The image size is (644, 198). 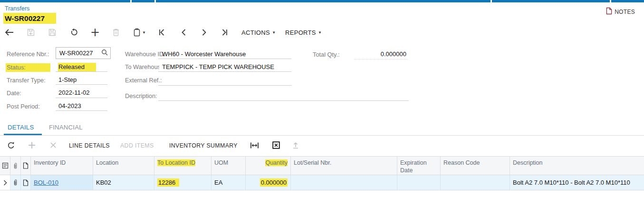 What do you see at coordinates (124, 183) in the screenshot?
I see `cell-location: KB02` at bounding box center [124, 183].